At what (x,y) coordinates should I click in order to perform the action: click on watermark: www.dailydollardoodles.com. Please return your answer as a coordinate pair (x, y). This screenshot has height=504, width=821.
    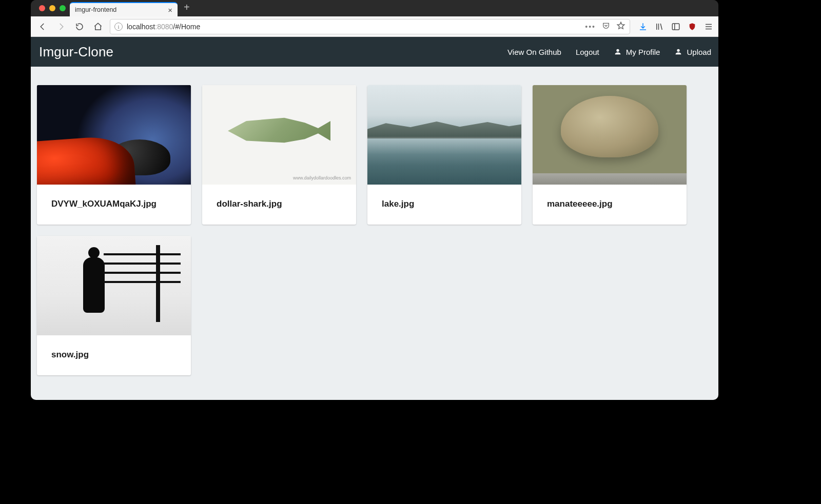
    Looking at the image, I should click on (322, 178).